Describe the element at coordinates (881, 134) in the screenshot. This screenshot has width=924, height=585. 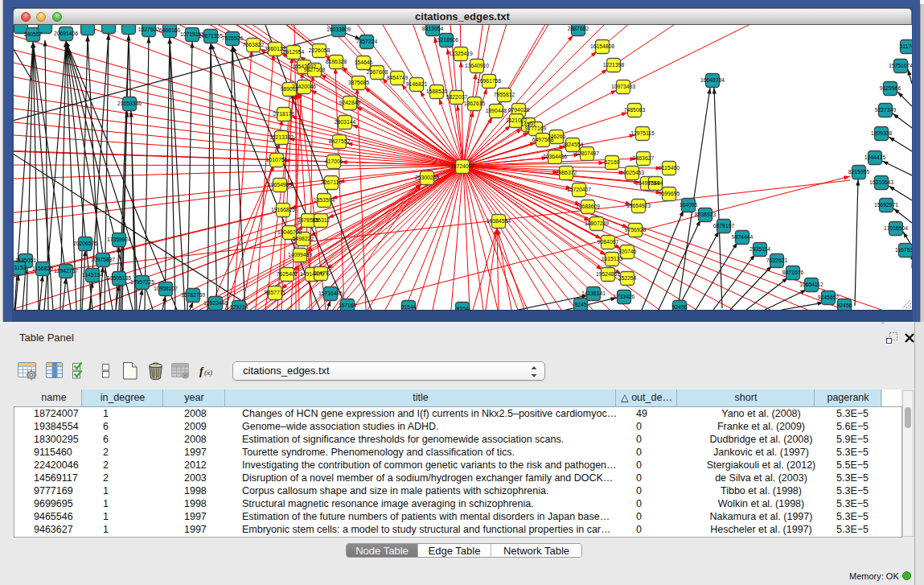
I see `svg-text: 1209338` at that location.